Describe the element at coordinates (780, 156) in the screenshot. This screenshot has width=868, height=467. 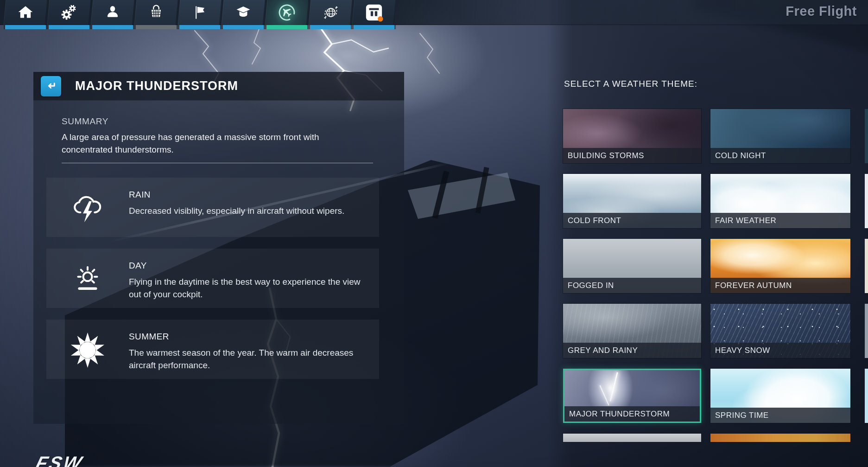
I see `theme-label-bar: COLD NIGHT` at that location.